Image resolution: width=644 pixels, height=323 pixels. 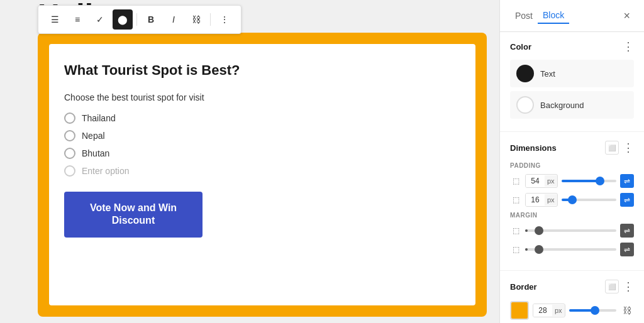 I want to click on bold-button: B, so click(x=151, y=19).